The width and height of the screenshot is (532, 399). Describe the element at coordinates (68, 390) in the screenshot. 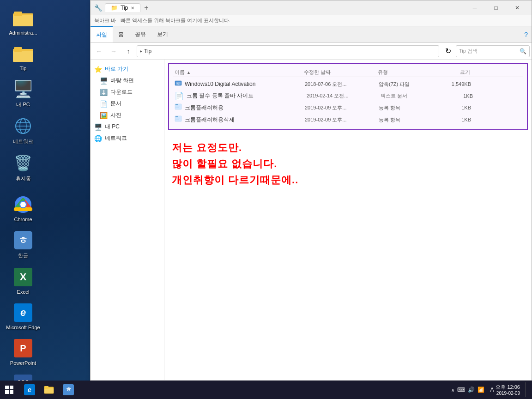

I see `taskbar-hangeul-icon: ㅎ` at that location.